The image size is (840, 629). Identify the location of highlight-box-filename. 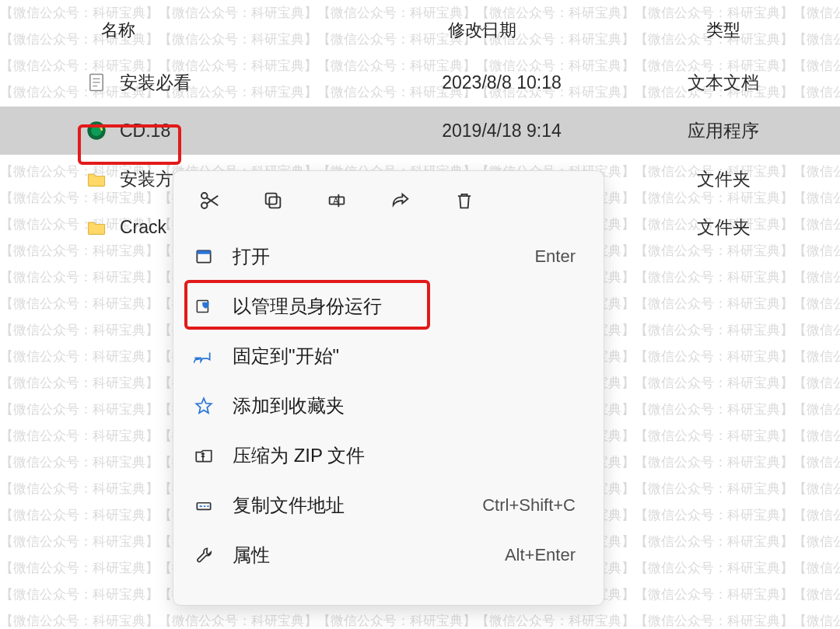
(129, 145).